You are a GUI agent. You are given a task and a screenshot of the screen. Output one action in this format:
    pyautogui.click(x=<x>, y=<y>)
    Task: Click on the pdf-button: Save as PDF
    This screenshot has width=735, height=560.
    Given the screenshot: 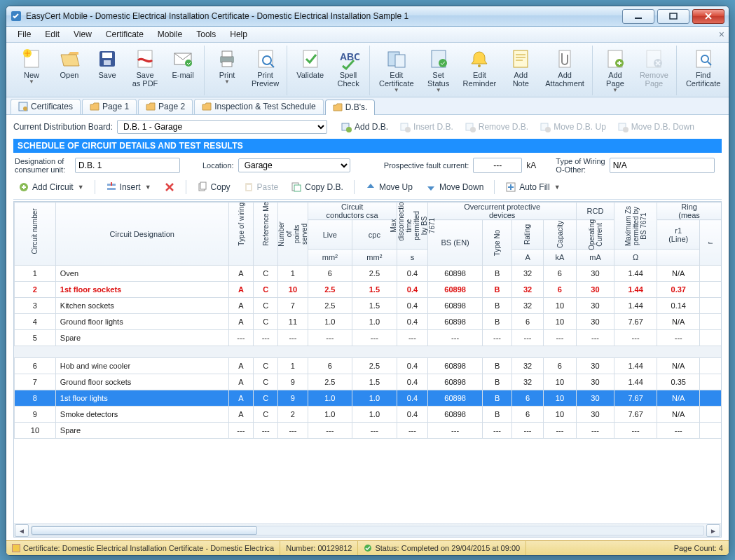 What is the action you would take?
    pyautogui.click(x=145, y=70)
    